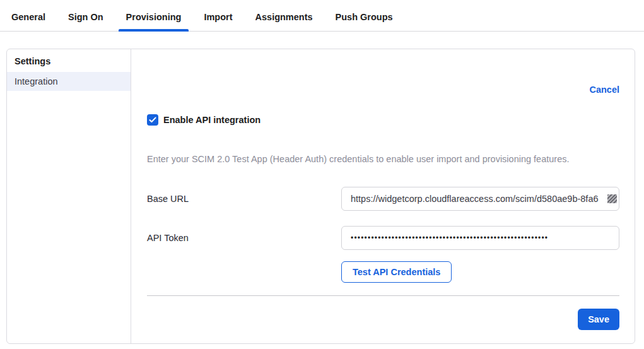  I want to click on checkmark-icon, so click(153, 120).